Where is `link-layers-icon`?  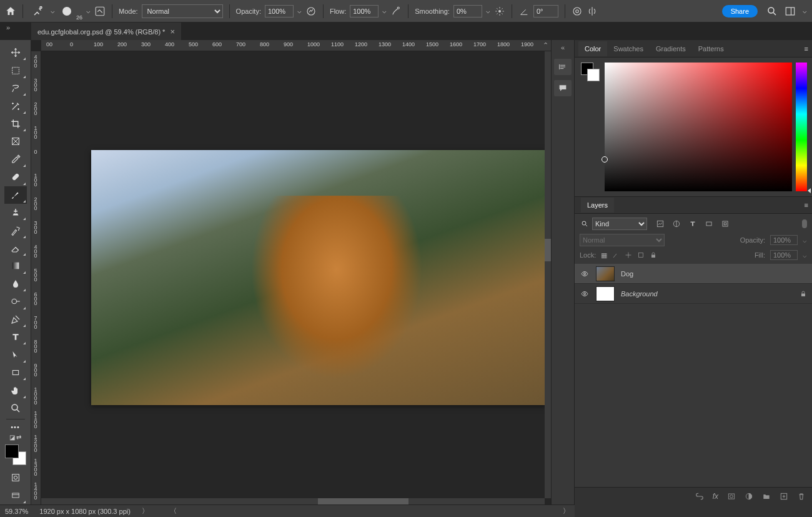
link-layers-icon is located at coordinates (700, 496).